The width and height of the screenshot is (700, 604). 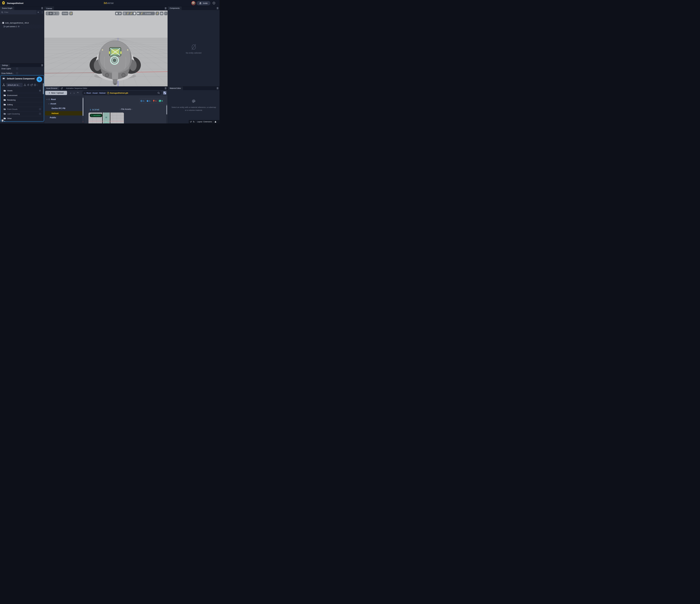 I want to click on new-upload-button: + New / Upload, so click(x=56, y=93).